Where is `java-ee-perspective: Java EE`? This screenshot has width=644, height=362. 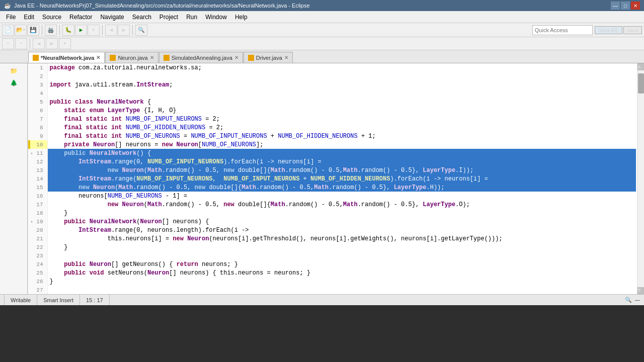
java-ee-perspective: Java EE is located at coordinates (609, 30).